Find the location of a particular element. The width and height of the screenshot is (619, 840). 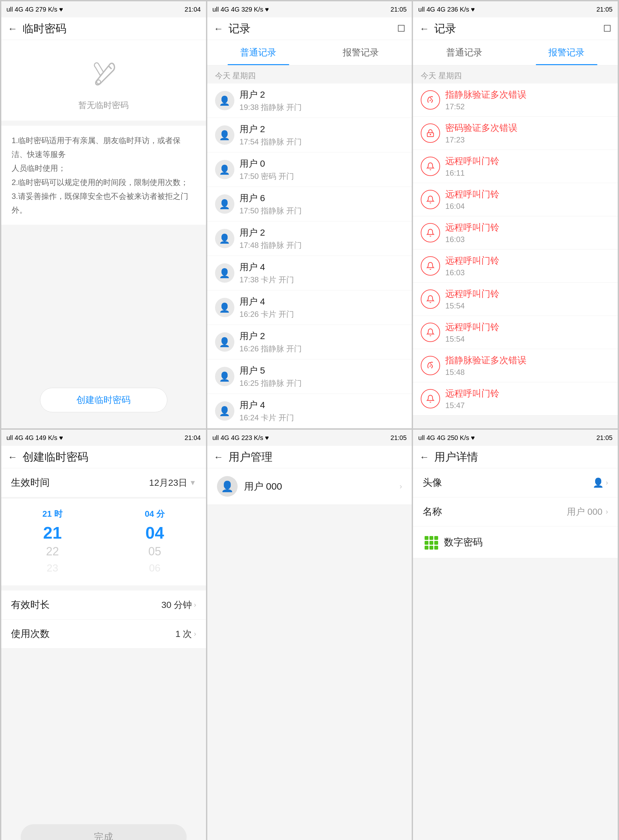

alarm-list: 指静脉验证多次错误 17:52 密码验证多次错误 17:23 is located at coordinates (516, 250).